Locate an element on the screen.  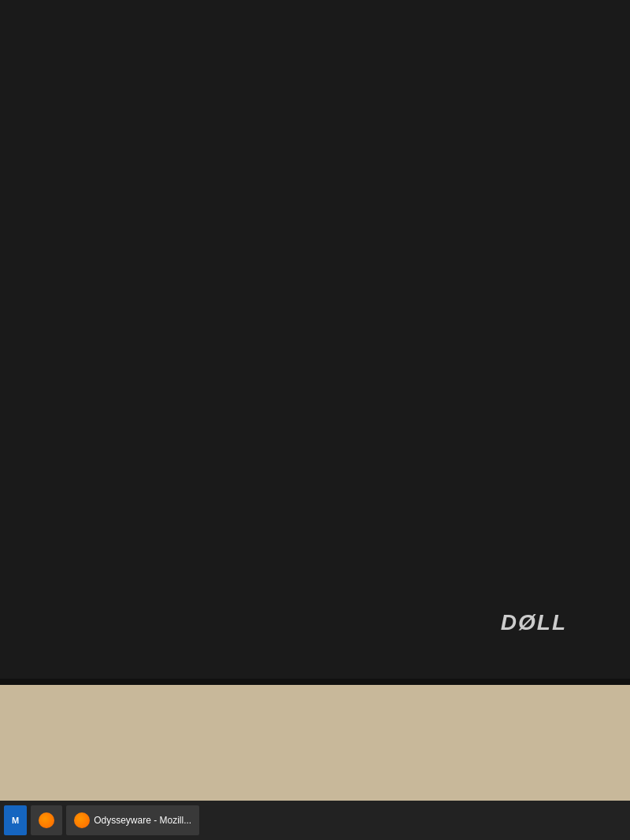
taskbar-start-button: M is located at coordinates (16, 820).